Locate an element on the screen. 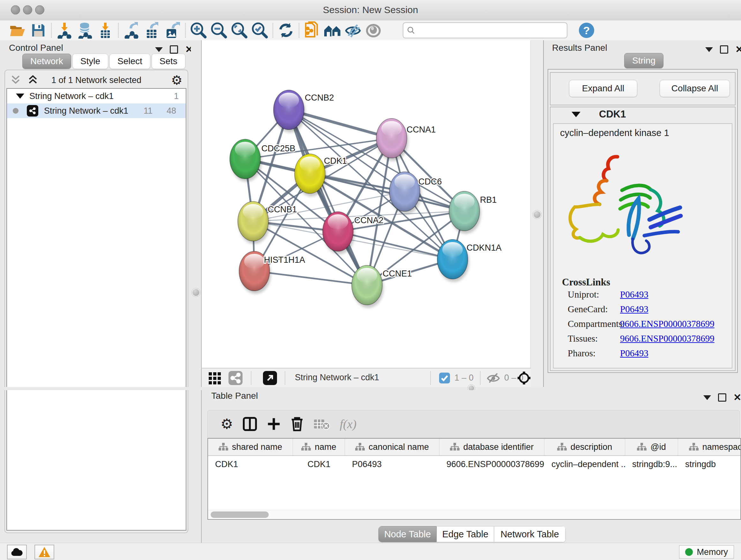 This screenshot has width=741, height=560. search-field is located at coordinates (485, 30).